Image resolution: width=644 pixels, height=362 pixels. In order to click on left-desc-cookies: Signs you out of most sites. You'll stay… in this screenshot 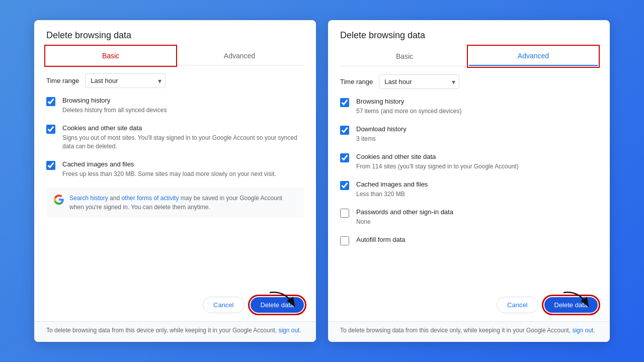, I will do `click(183, 142)`.